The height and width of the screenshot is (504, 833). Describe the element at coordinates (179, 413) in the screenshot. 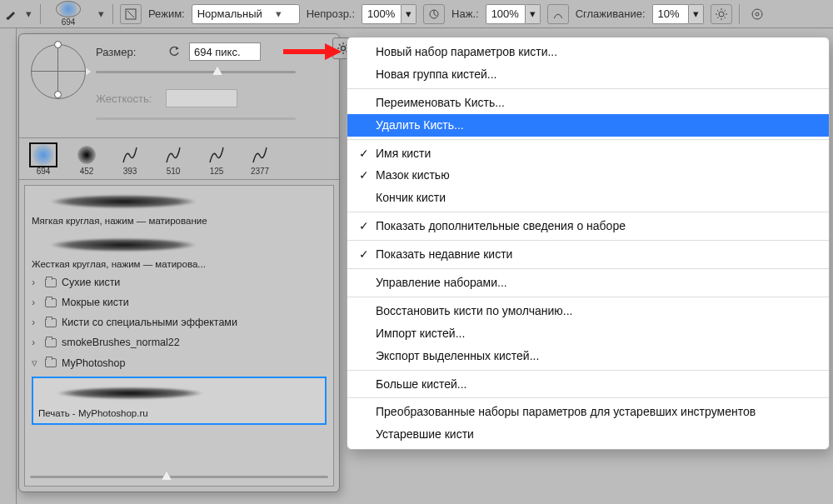

I see `brush-name: Печать - MyPhotoshop.ru` at that location.